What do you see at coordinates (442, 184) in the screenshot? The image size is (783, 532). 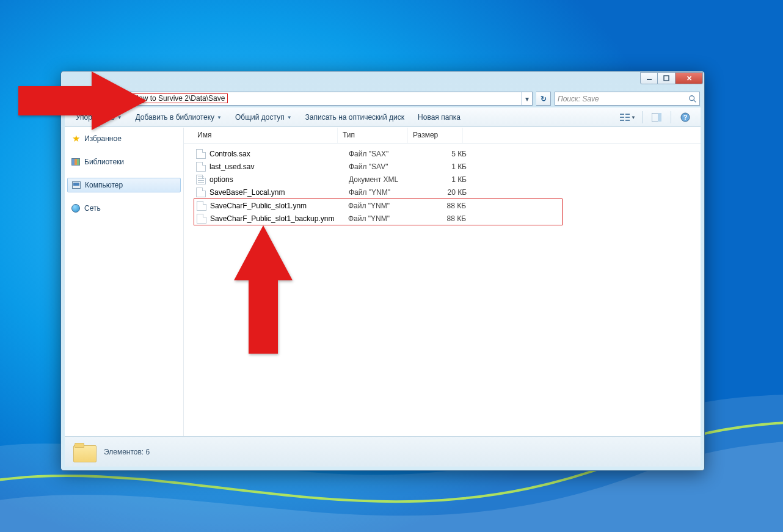 I see `file-list: Controls.saxФайл "SAX"5 КБ last_used.sav…` at bounding box center [442, 184].